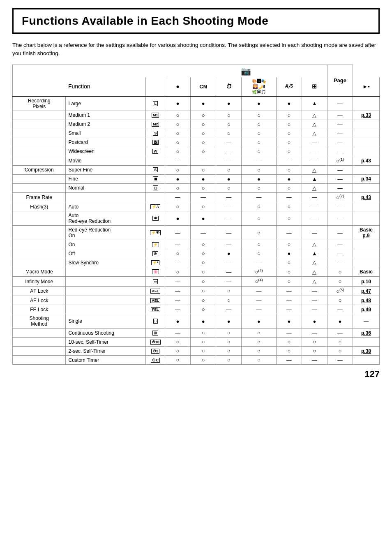 The height and width of the screenshot is (553, 392). Describe the element at coordinates (39, 291) in the screenshot. I see `group-label: AF Lock` at that location.